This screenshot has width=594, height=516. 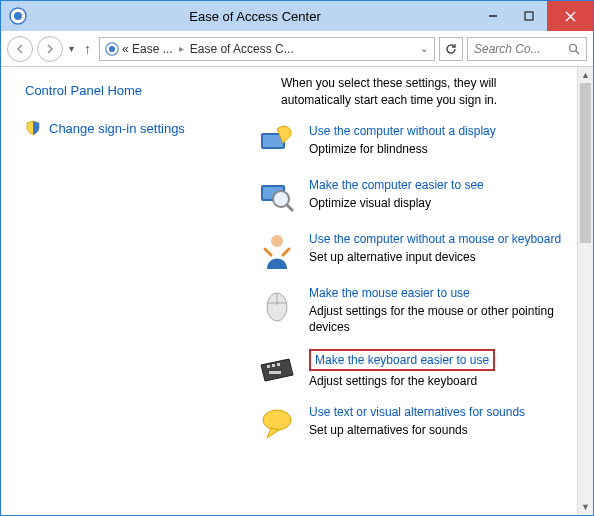 I want to click on vertical-scrollbar: ▲ ▼, so click(x=585, y=291).